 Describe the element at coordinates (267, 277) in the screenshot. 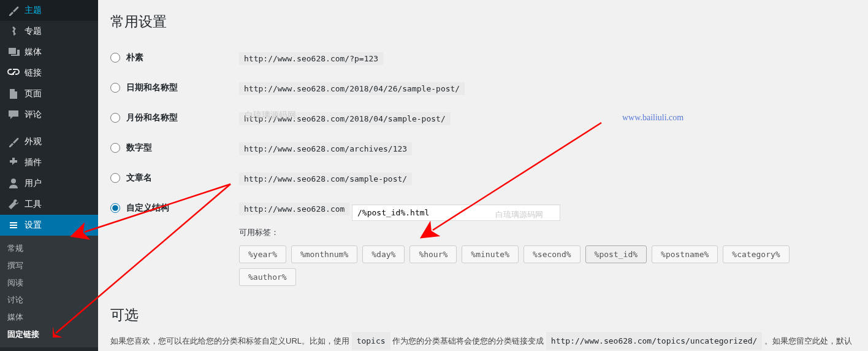

I see `tag-author: %author%` at that location.